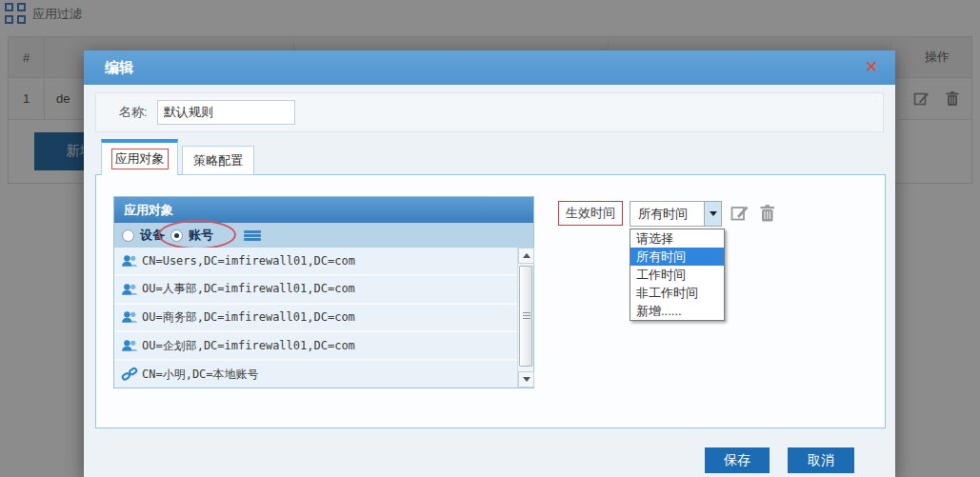  I want to click on device-list-icon, so click(252, 236).